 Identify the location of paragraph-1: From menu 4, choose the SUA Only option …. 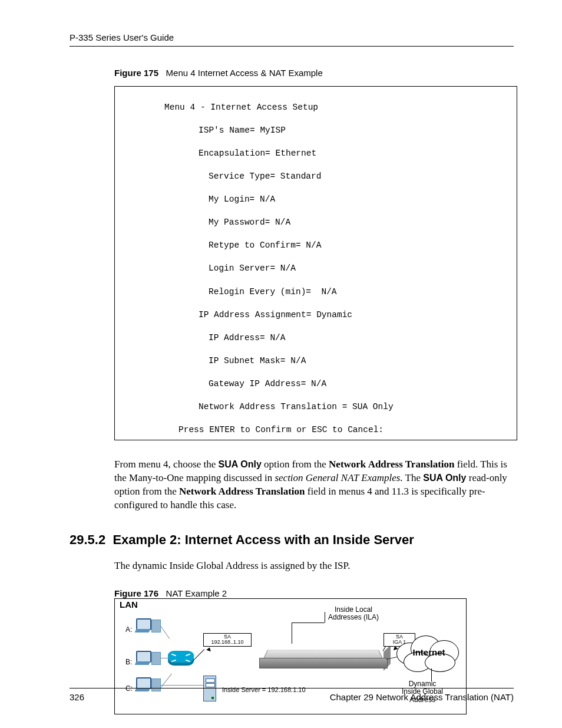
(314, 485).